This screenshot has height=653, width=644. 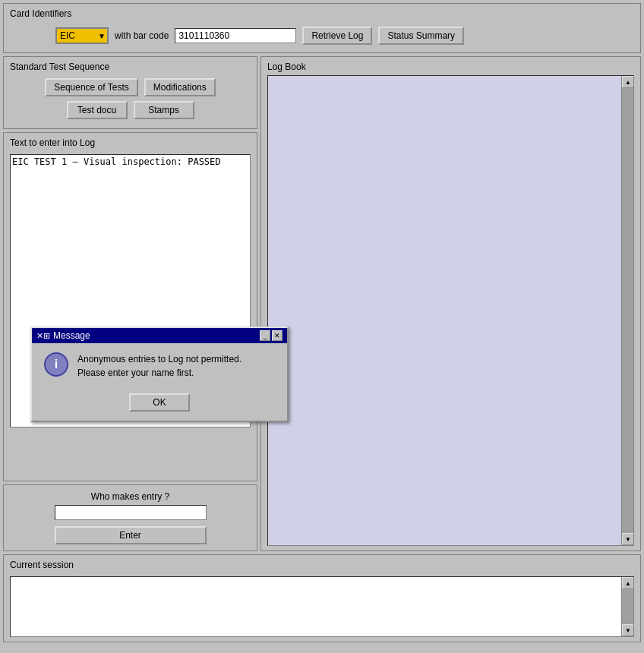 I want to click on close-icon: ✕, so click(x=277, y=336).